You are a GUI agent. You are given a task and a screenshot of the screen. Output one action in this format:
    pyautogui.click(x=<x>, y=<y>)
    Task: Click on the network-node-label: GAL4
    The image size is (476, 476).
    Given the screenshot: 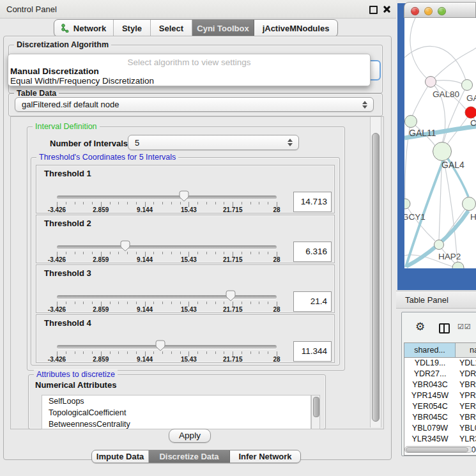 What is the action you would take?
    pyautogui.click(x=453, y=165)
    